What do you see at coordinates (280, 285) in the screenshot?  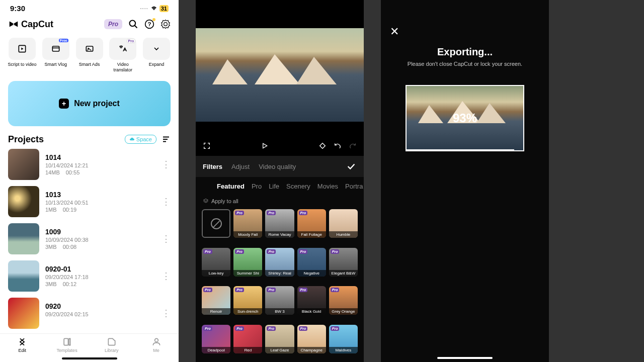 I see `filters-grid: Pro Moody Fall Pro Rome Vacay Pro Fall F…` at bounding box center [280, 285].